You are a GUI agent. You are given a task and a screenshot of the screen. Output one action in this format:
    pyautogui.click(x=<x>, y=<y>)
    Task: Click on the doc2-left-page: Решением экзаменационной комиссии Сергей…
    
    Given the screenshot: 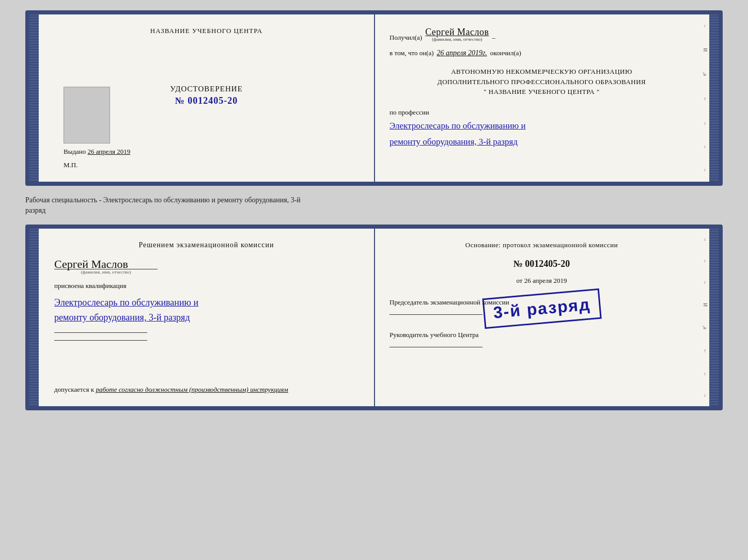 What is the action you would take?
    pyautogui.click(x=207, y=317)
    